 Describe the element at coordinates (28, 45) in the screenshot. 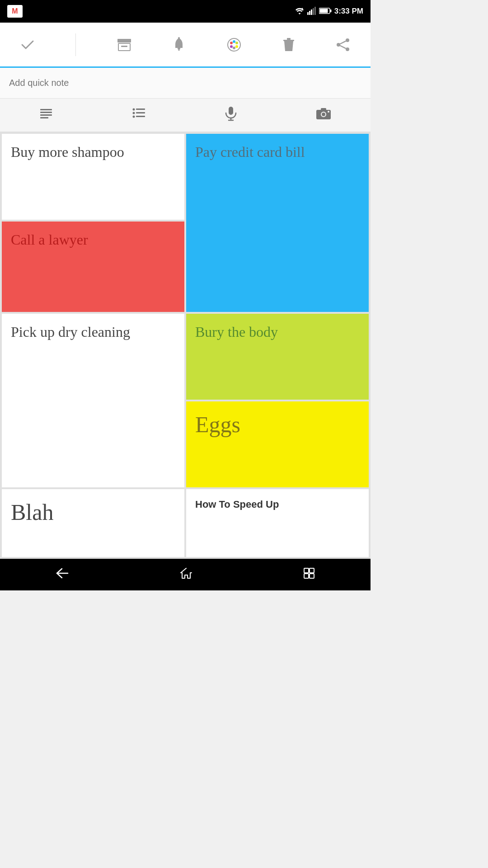

I see `check-button` at that location.